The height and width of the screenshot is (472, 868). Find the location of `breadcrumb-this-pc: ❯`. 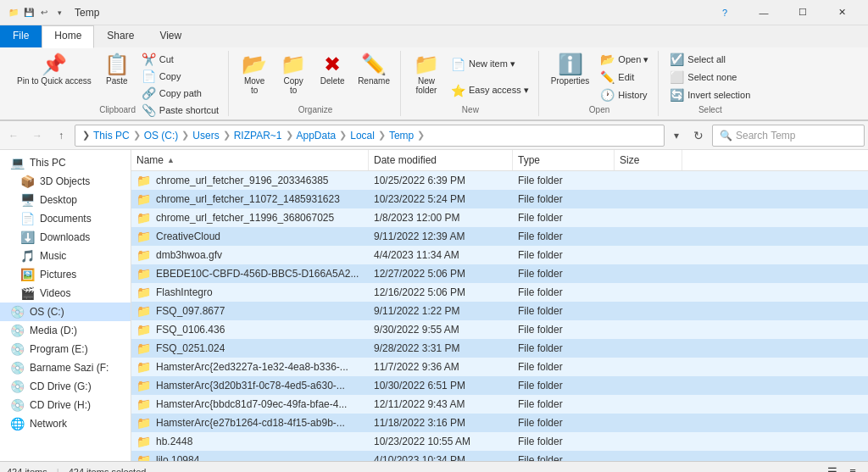

breadcrumb-this-pc: ❯ is located at coordinates (86, 136).